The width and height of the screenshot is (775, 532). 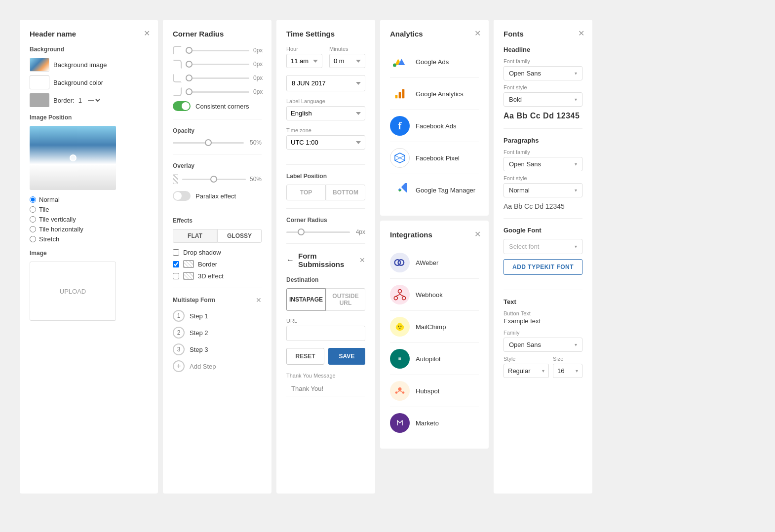 What do you see at coordinates (478, 34) in the screenshot?
I see `analytics-close: ✕` at bounding box center [478, 34].